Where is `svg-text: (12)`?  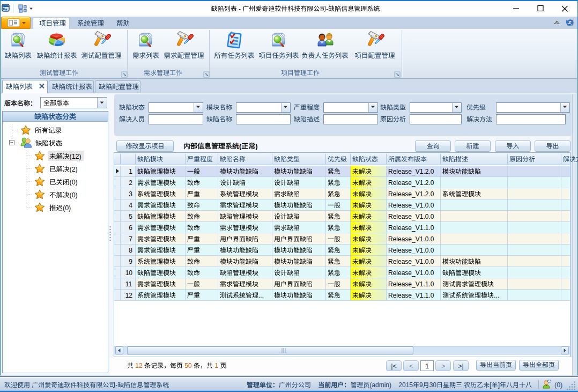 svg-text: (12) is located at coordinates (76, 157).